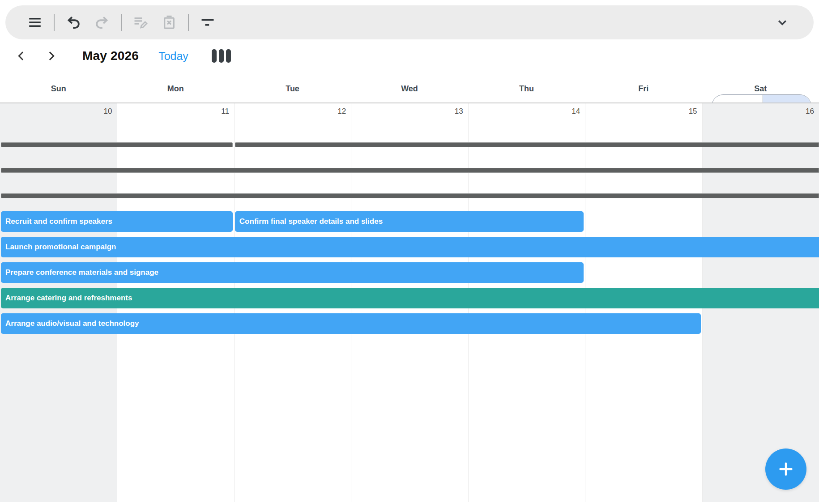  What do you see at coordinates (526, 111) in the screenshot?
I see `date-label: 14` at bounding box center [526, 111].